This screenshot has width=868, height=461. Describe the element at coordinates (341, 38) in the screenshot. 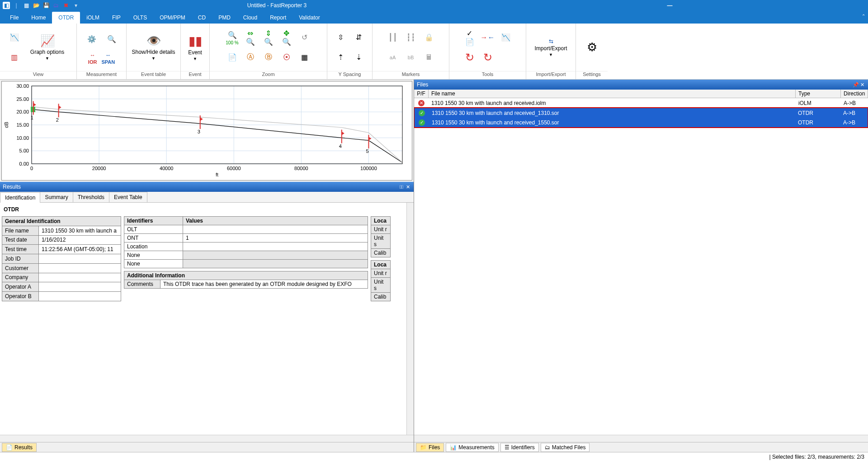

I see `yspacing-expand-icon: ⇳` at that location.